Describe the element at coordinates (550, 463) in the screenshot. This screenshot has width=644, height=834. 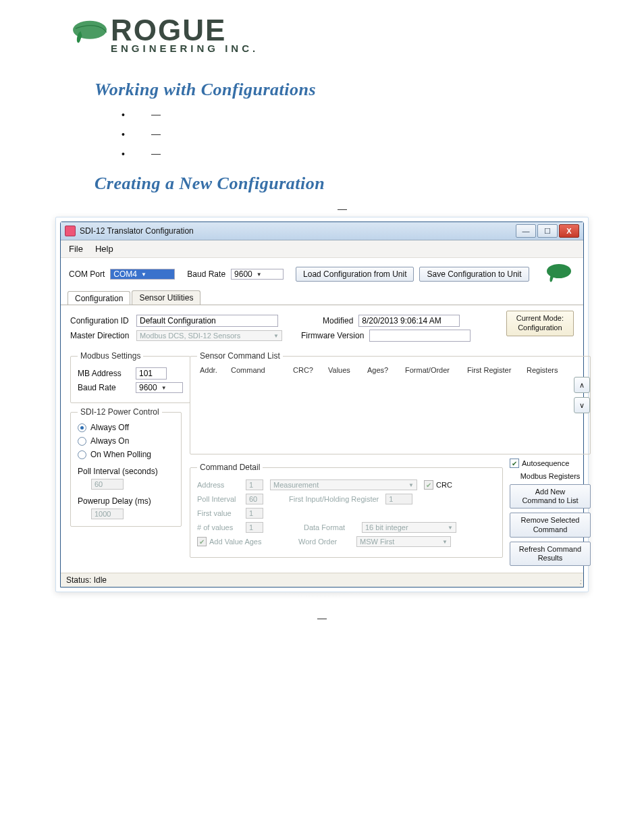
I see `autosequence-checkbox: ✔Autosequence` at that location.